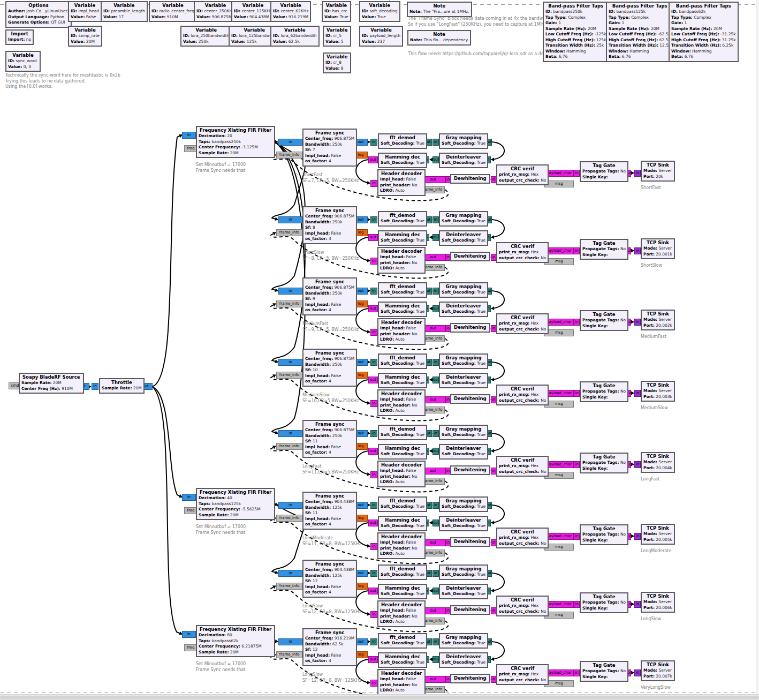 Image resolution: width=759 pixels, height=700 pixels. What do you see at coordinates (95, 387) in the screenshot?
I see `throttle-in-port: in` at bounding box center [95, 387].